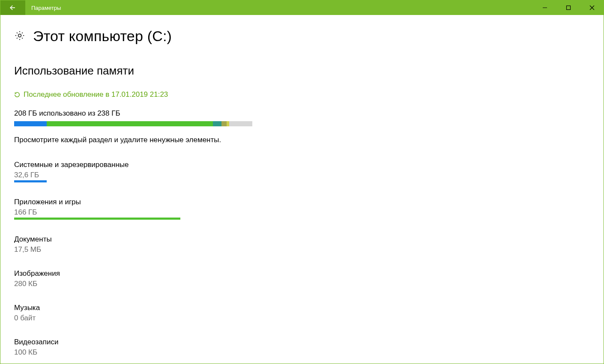 This screenshot has width=604, height=364. Describe the element at coordinates (130, 124) in the screenshot. I see `usage-segment-apps` at that location.